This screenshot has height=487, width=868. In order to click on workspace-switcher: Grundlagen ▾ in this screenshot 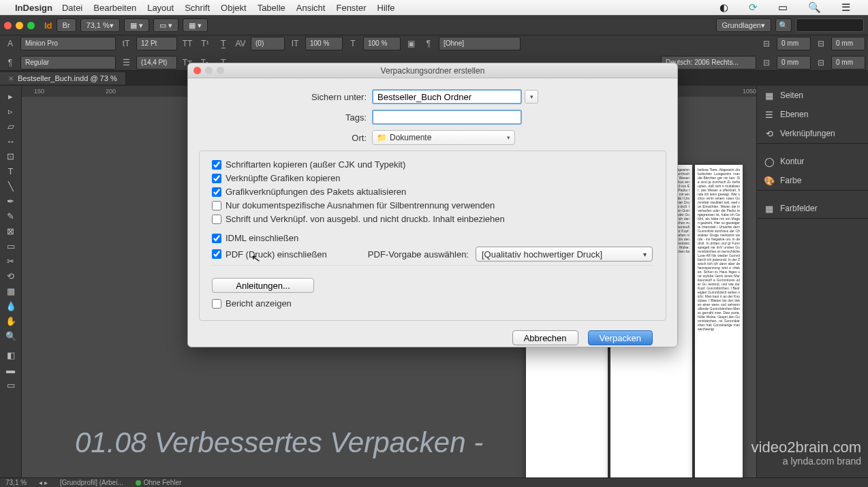, I will do `click(744, 25)`.